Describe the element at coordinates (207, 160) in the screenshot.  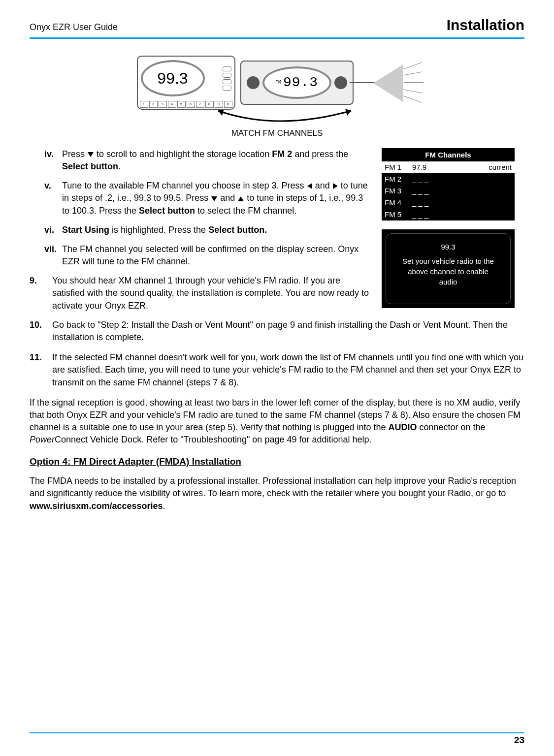
I see `step-iv: iv. Press to scroll to and highlight the…` at that location.